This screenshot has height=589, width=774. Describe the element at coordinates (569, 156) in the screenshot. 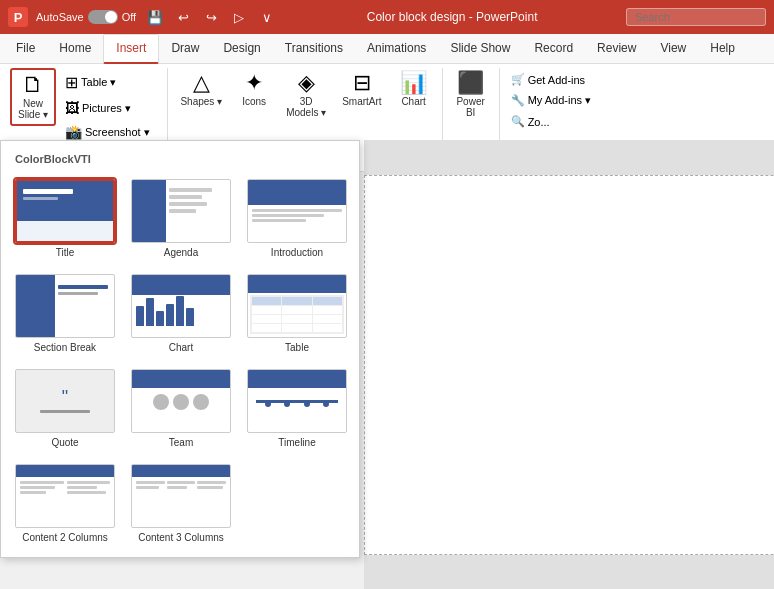

I see `main-area` at that location.